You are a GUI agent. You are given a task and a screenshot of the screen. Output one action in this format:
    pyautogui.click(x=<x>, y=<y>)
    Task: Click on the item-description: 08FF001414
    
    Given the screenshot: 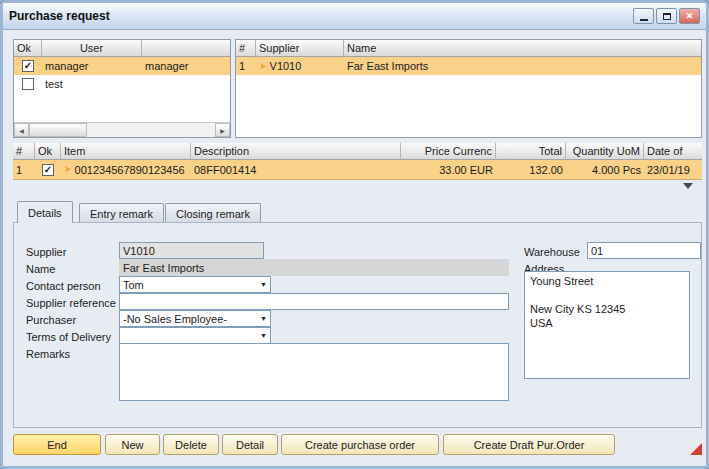 What is the action you would take?
    pyautogui.click(x=296, y=170)
    